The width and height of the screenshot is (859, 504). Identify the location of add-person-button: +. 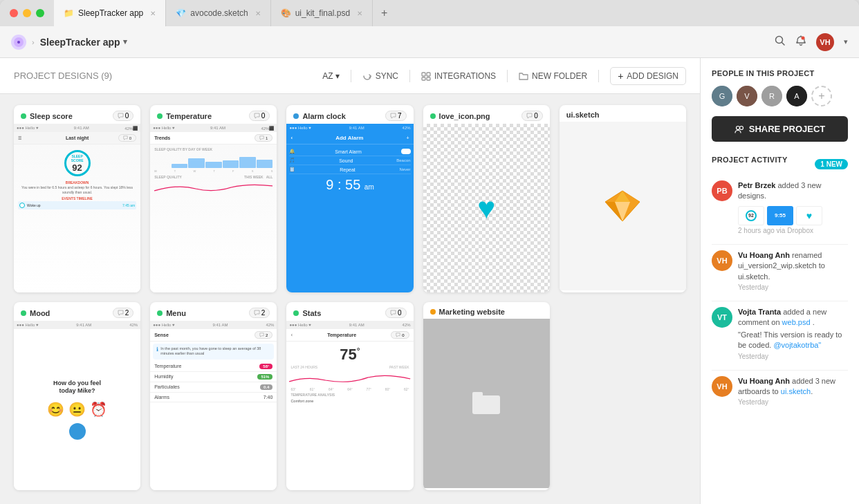
(822, 96).